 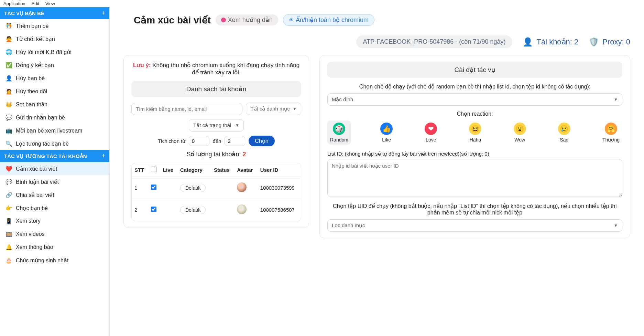 What do you see at coordinates (32, 105) in the screenshot?
I see `sidebar-item-label: Set bạn thân` at bounding box center [32, 105].